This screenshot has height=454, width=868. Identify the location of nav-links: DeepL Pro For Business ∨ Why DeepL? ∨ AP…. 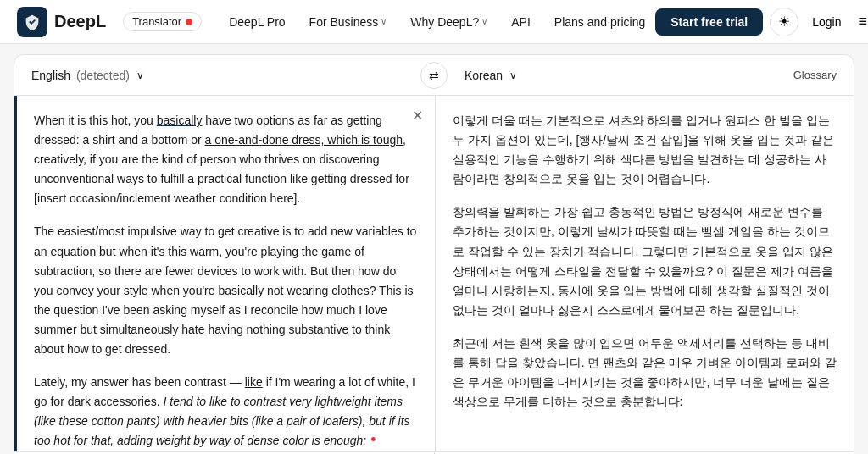
(437, 22).